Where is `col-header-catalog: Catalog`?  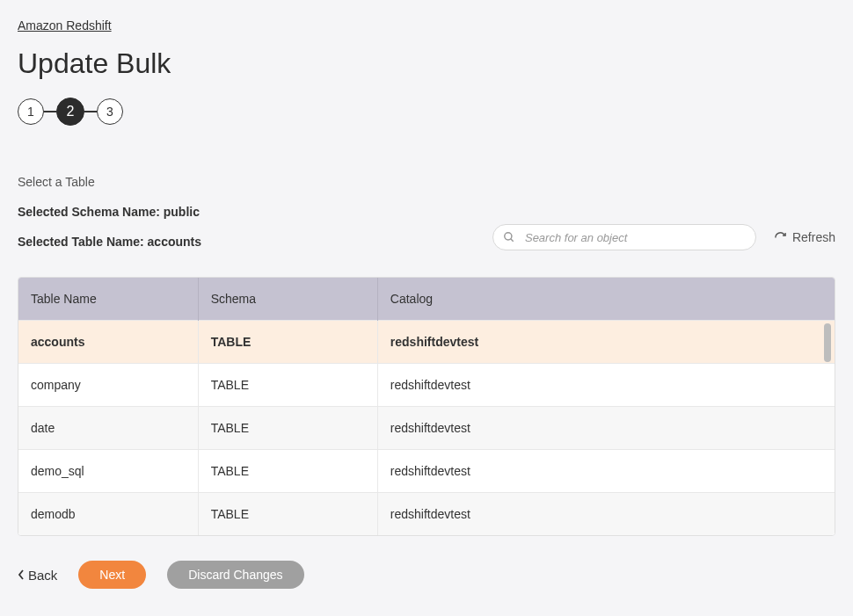 col-header-catalog: Catalog is located at coordinates (606, 299).